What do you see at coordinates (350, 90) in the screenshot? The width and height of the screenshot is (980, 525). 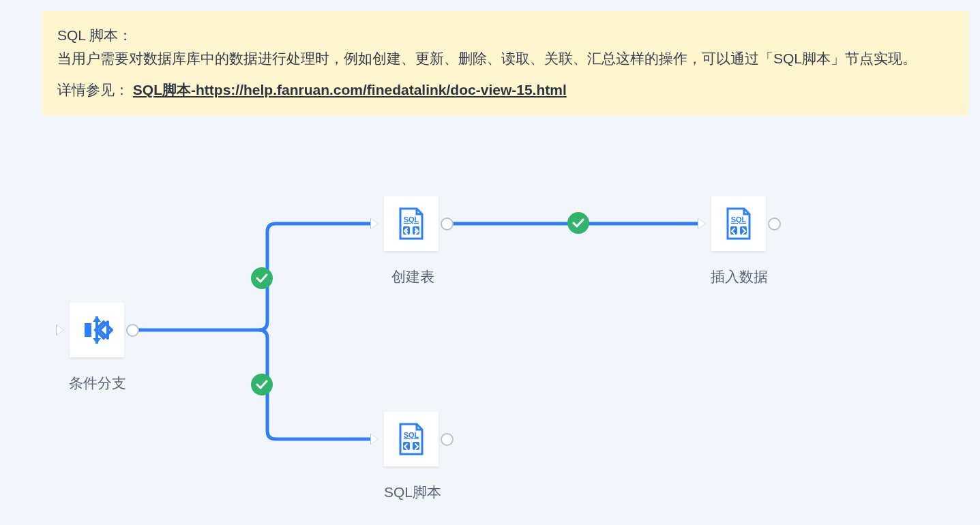 I see `help-link: SQL脚本-https://help.fanruan.com/finedatal…` at bounding box center [350, 90].